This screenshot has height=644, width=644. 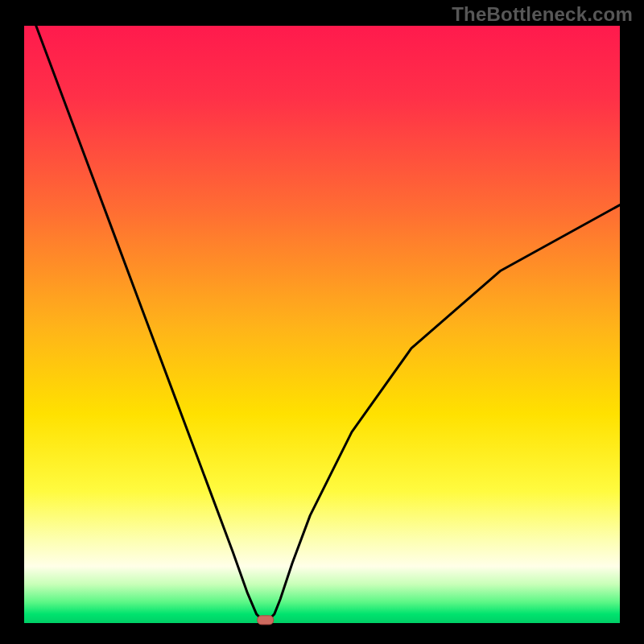 What do you see at coordinates (266, 620) in the screenshot?
I see `optimal-point-marker` at bounding box center [266, 620].